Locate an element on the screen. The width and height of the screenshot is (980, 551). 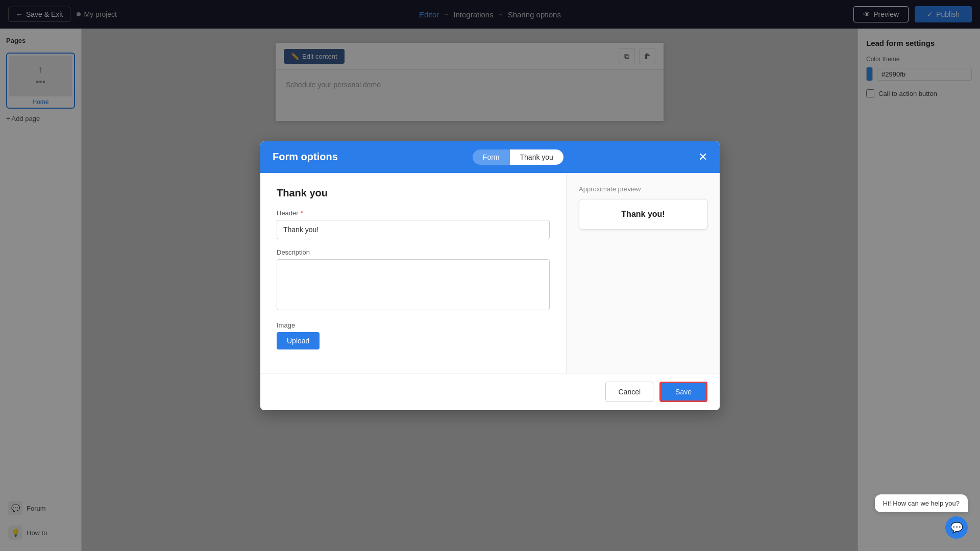
header-group: Header * is located at coordinates (413, 224).